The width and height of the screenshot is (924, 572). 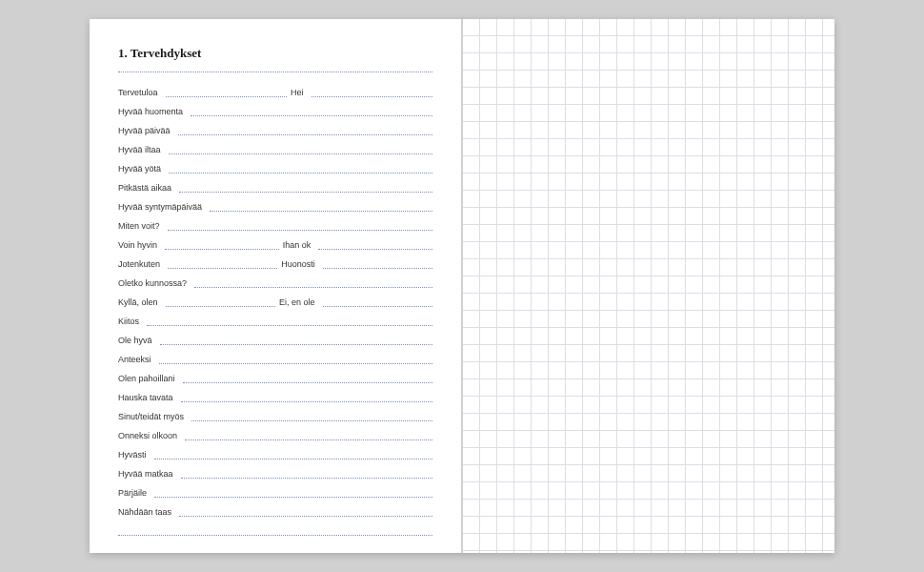 What do you see at coordinates (275, 221) in the screenshot?
I see `vocab-row: Miten voit?` at bounding box center [275, 221].